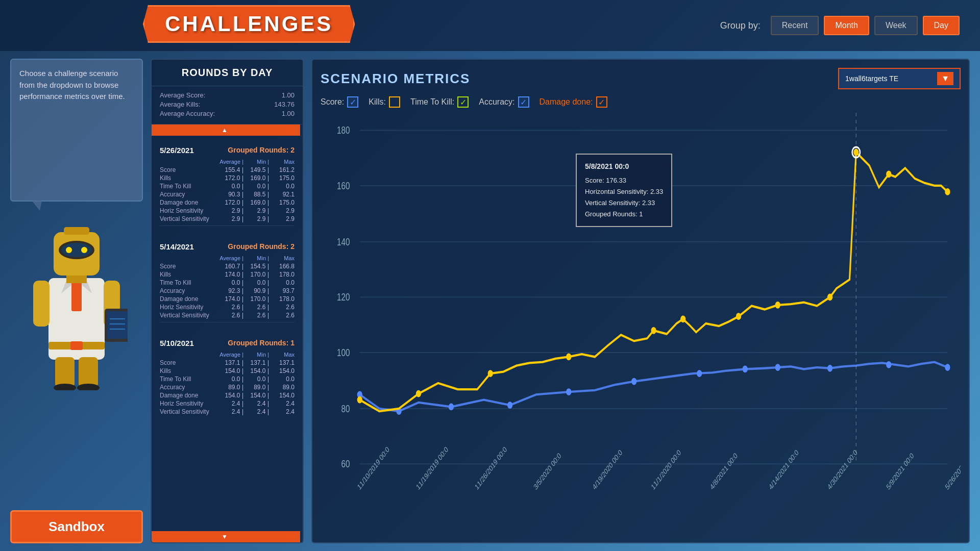 Image resolution: width=980 pixels, height=551 pixels. Describe the element at coordinates (524, 102) in the screenshot. I see `accuracy-checkbox: ✓` at that location.